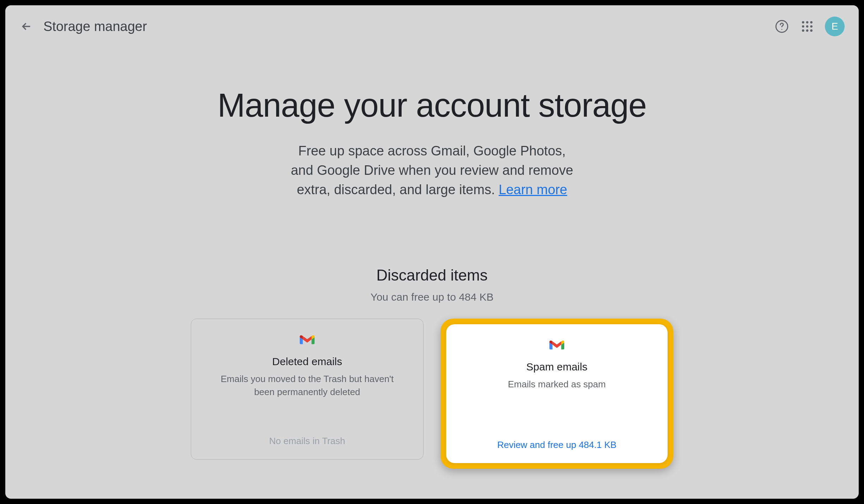  What do you see at coordinates (556, 367) in the screenshot?
I see `spam-card-title: Spam emails` at bounding box center [556, 367].